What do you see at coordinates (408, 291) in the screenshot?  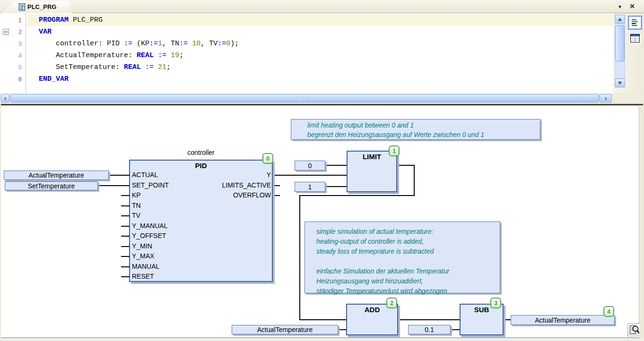 I see `comment-line: ständiger Temperaturverlust wird abgezog…` at bounding box center [408, 291].